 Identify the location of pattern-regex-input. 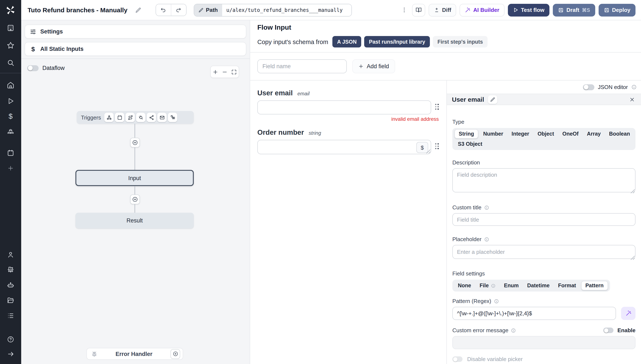
(534, 314).